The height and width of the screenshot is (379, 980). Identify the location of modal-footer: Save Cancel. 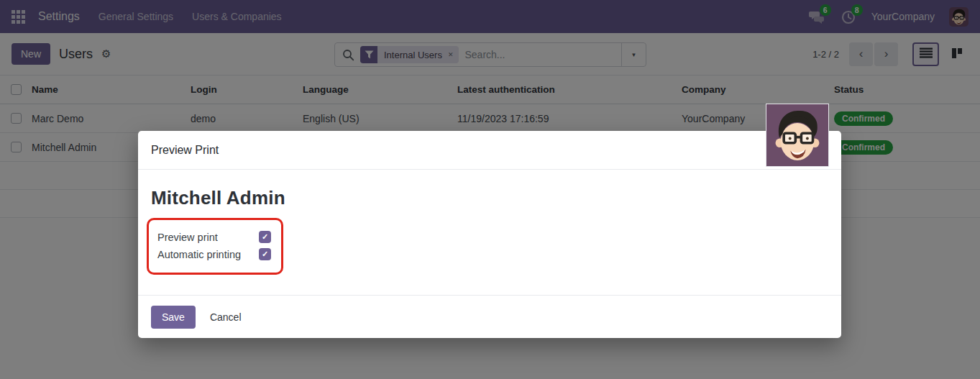
(490, 316).